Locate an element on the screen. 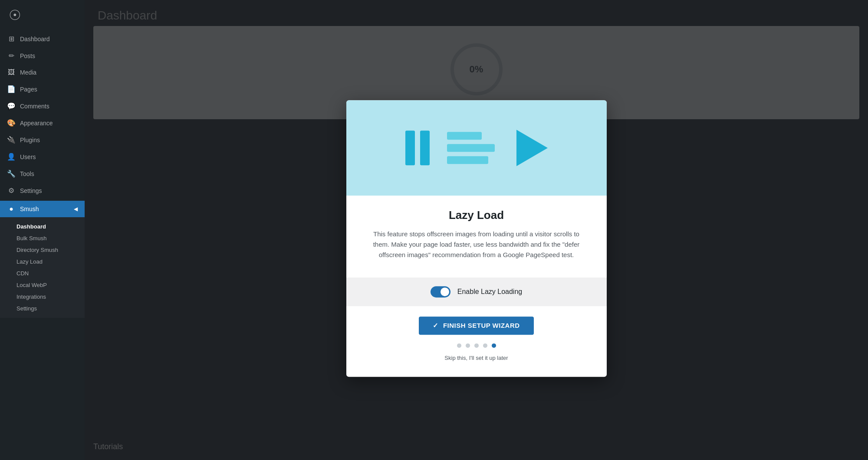 Image resolution: width=868 pixels, height=460 pixels. sidebar-item-appearance: 🎨 Appearance is located at coordinates (43, 123).